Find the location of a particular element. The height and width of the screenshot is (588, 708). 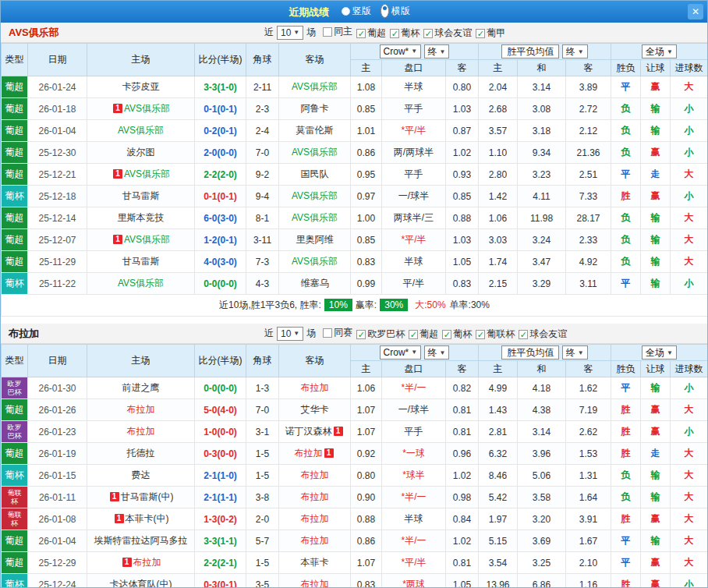

avg-home: 3.54 is located at coordinates (498, 563).